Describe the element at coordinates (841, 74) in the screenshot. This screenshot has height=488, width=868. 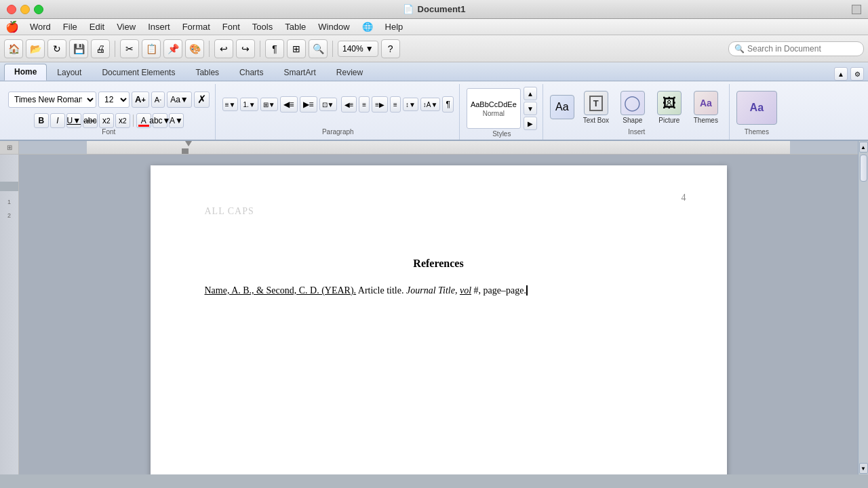
I see `ribbon-collapse-button: ▲` at that location.